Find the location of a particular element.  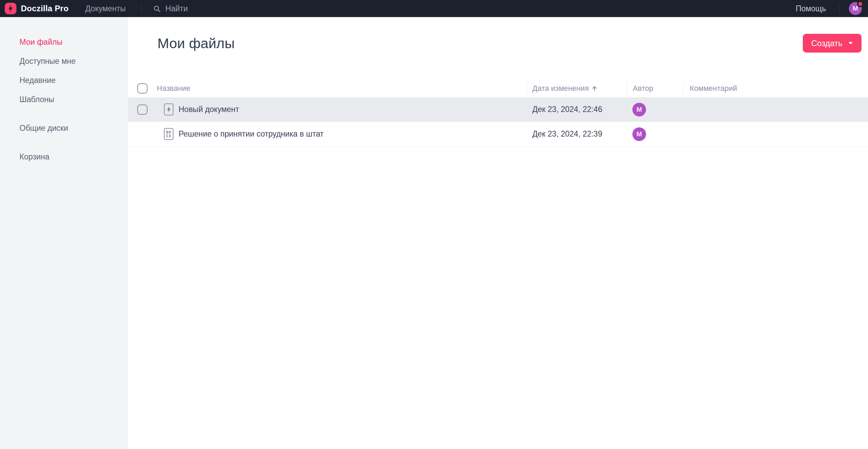

notification-dot-icon is located at coordinates (860, 4).